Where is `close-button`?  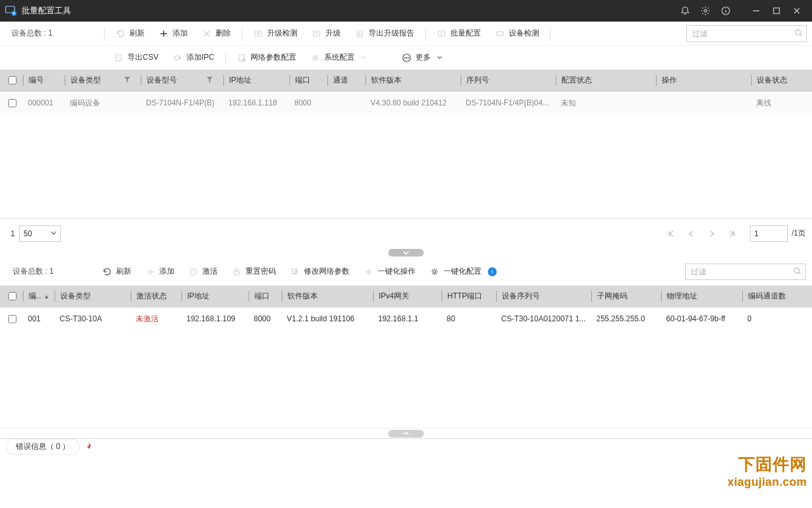 close-button is located at coordinates (797, 11).